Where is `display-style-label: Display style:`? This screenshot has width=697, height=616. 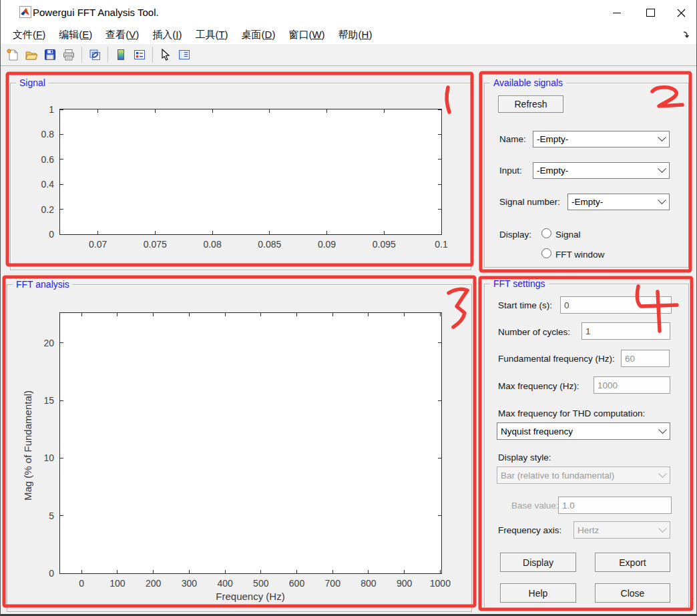 display-style-label: Display style: is located at coordinates (525, 458).